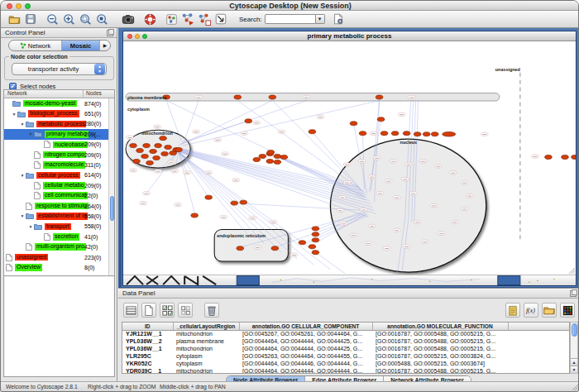 This screenshot has width=579, height=392. What do you see at coordinates (313, 98) in the screenshot?
I see `plasma-membrane-region` at bounding box center [313, 98].